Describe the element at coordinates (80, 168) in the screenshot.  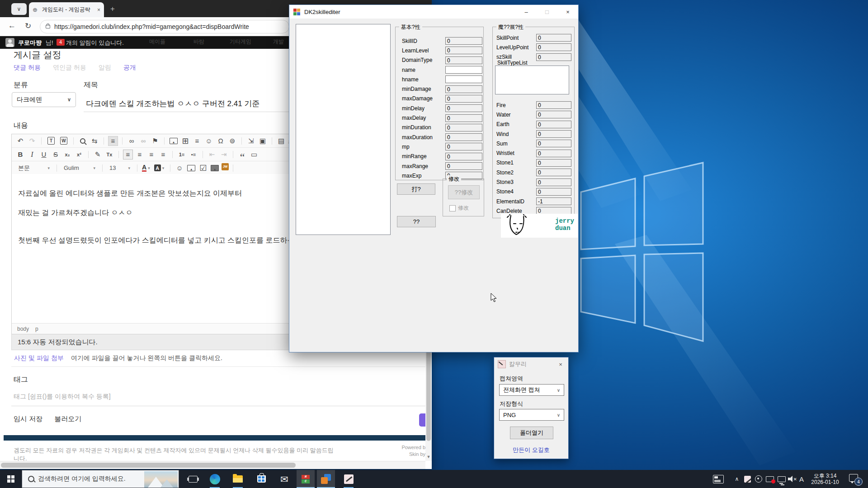
I see `font-family-dropdown: Gulim▾` at that location.